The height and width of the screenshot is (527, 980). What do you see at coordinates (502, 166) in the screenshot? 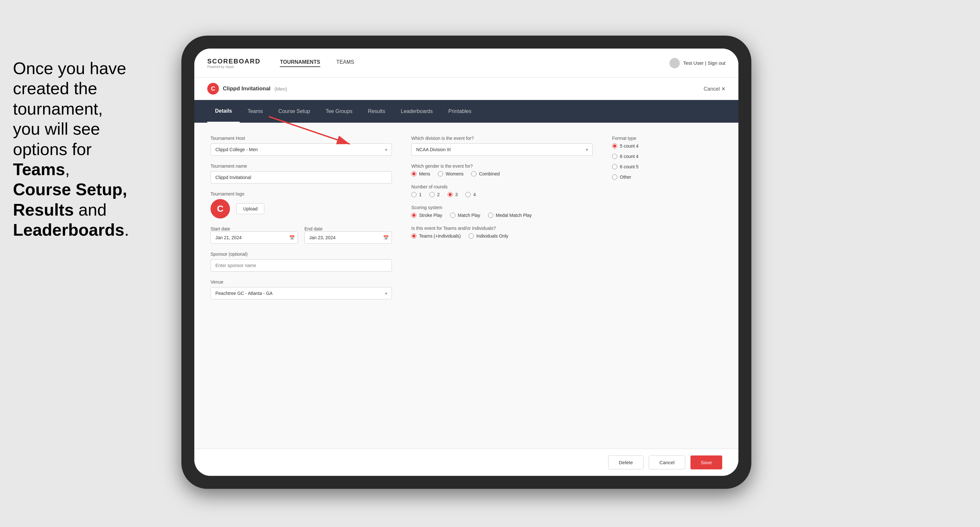
I see `gender-label: Which gender is the event for?` at bounding box center [502, 166].